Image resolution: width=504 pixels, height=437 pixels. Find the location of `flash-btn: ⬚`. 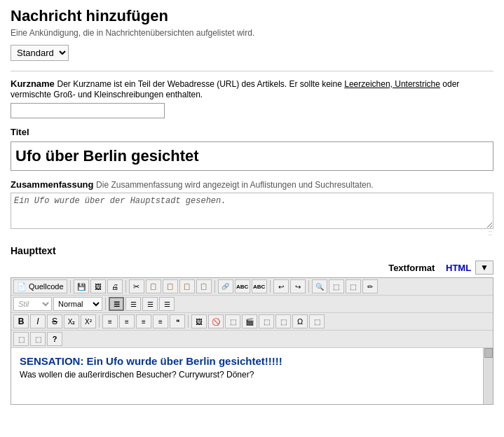

flash-btn: ⬚ is located at coordinates (266, 321).